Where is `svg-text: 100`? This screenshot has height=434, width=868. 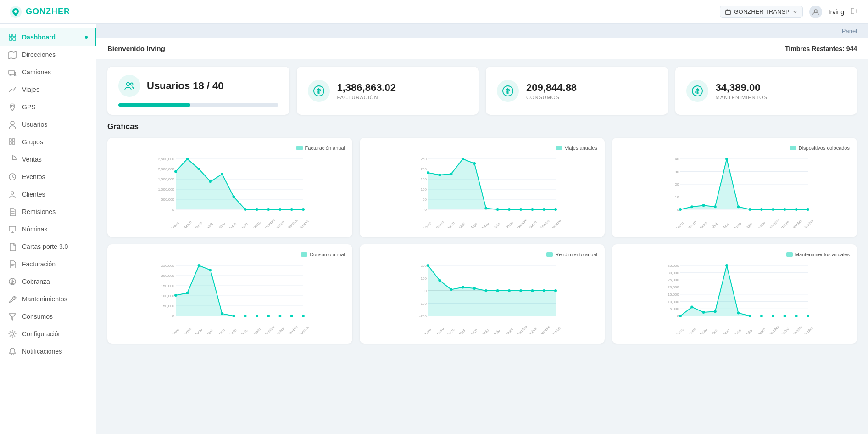
svg-text: 100 is located at coordinates (424, 278).